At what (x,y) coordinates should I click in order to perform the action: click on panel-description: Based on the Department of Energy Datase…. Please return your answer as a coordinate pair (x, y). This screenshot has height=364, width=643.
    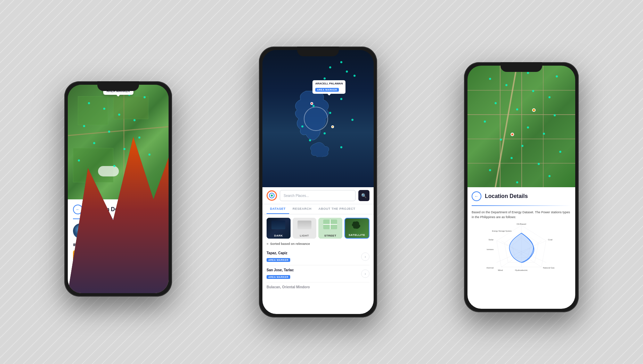
    Looking at the image, I should click on (521, 215).